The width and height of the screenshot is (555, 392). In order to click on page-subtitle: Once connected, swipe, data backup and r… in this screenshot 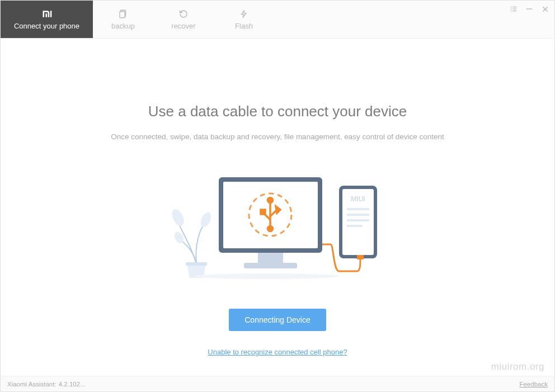, I will do `click(278, 136)`.